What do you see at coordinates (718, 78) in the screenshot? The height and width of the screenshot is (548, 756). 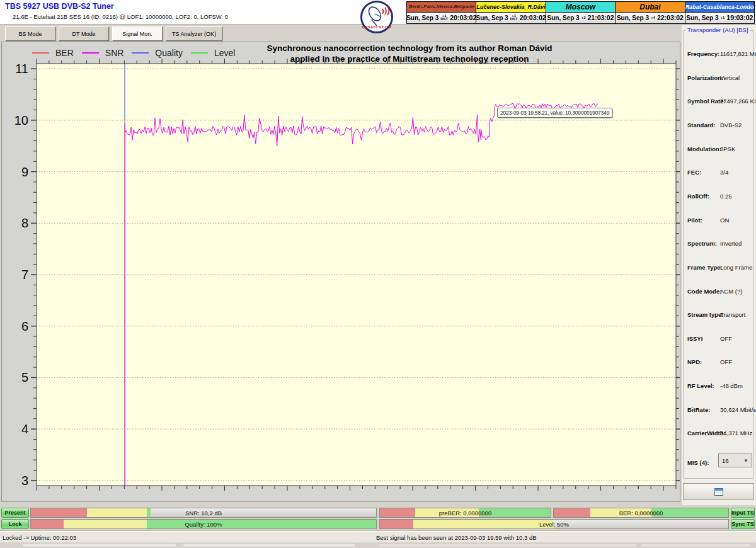 I see `transponder-field: Polarization:Vertical` at bounding box center [718, 78].